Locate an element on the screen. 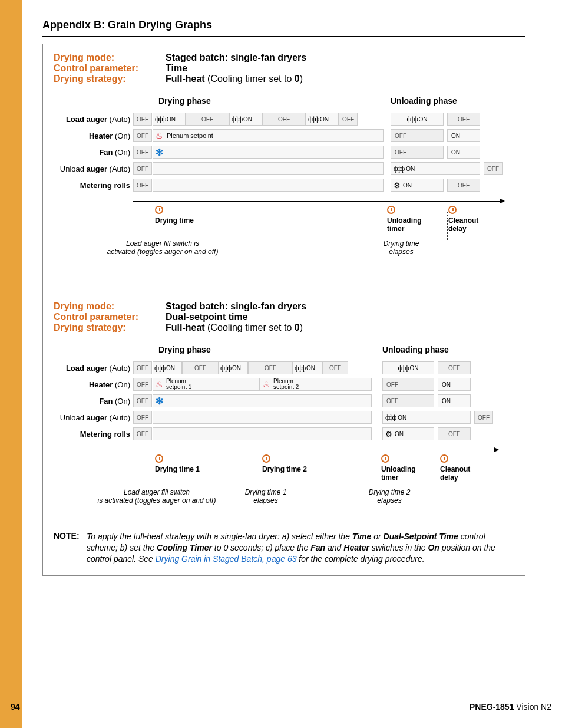 The image size is (562, 728). cell: ♨Plenum setpoint 1 is located at coordinates (206, 384).